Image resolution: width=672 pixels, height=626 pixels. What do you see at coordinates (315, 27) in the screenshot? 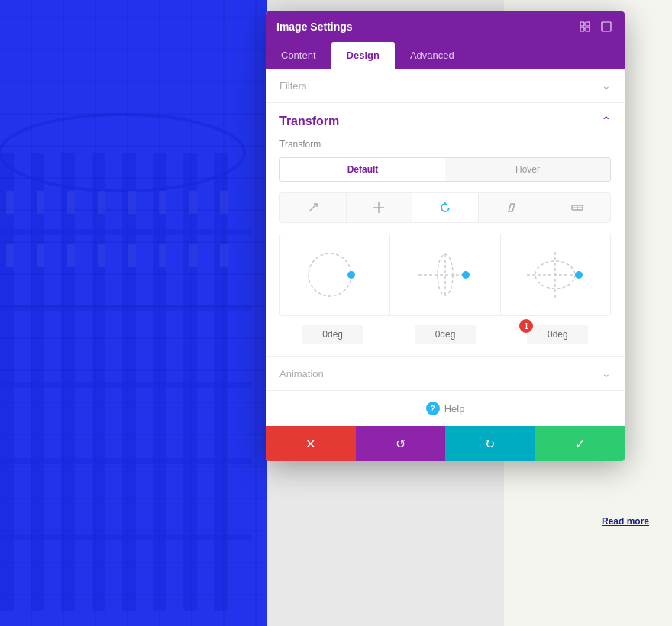
I see `modal-title: Image Settings` at bounding box center [315, 27].